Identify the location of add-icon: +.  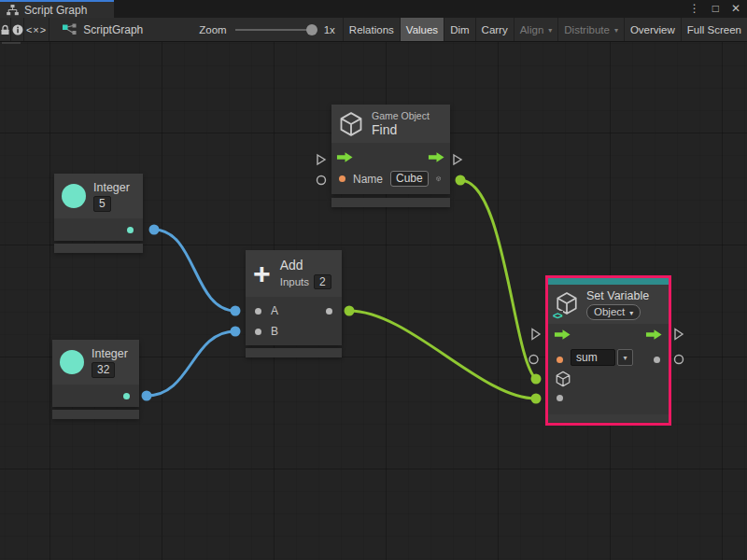
(261, 273).